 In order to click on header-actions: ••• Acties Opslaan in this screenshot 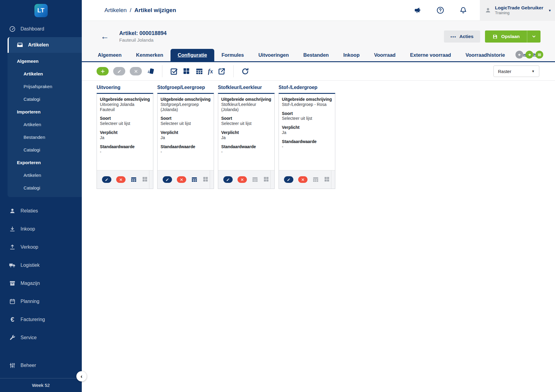, I will do `click(492, 37)`.